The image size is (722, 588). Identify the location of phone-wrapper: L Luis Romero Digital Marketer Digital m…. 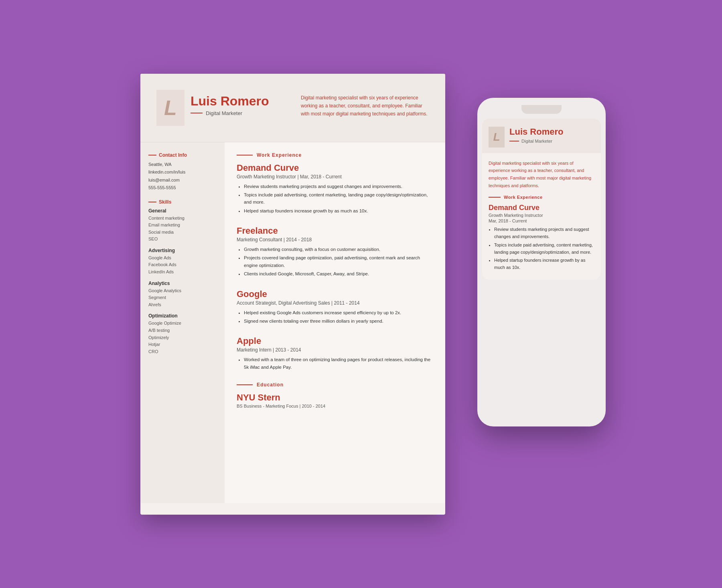
(542, 262).